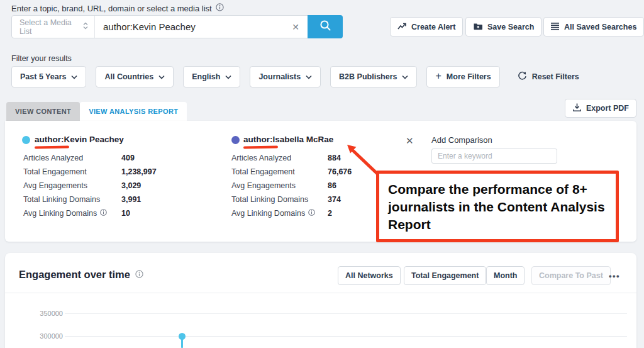 Image resolution: width=644 pixels, height=348 pixels. What do you see at coordinates (497, 206) in the screenshot?
I see `annotation-callout: Compare the performance of 8+ journalist…` at bounding box center [497, 206].